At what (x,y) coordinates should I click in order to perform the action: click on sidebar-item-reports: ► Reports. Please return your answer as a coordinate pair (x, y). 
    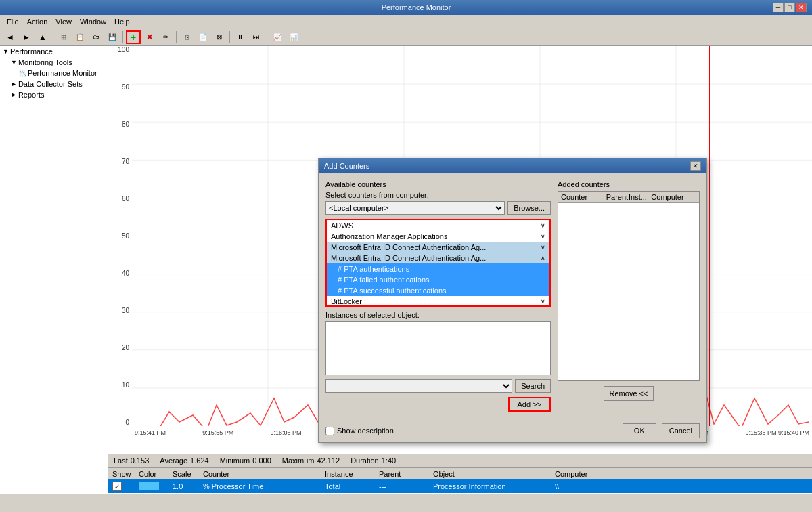
    Looking at the image, I should click on (54, 95).